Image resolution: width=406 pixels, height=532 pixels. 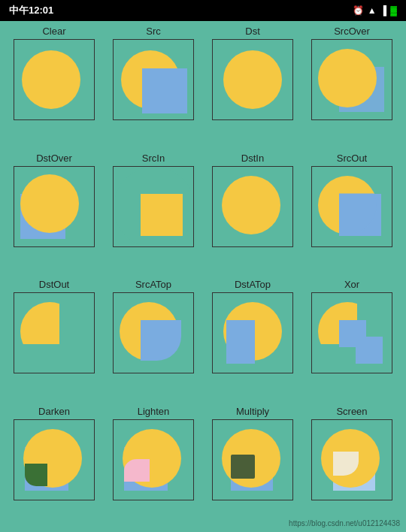 What do you see at coordinates (253, 284) in the screenshot?
I see `label-dstatop: DstATop` at bounding box center [253, 284].